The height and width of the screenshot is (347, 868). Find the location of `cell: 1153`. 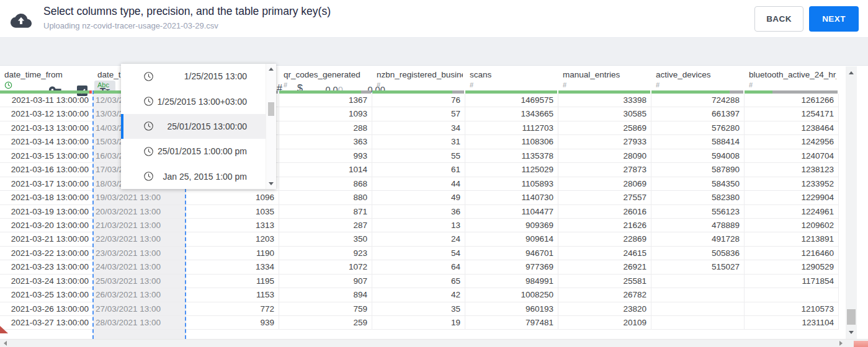

cell: 1153 is located at coordinates (233, 295).